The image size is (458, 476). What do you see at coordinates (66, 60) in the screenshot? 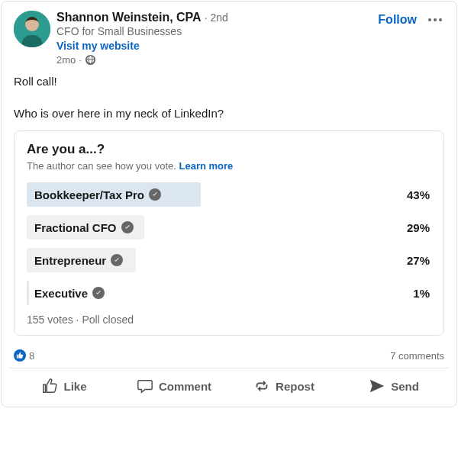
I see `post-time: 2mo` at bounding box center [66, 60].